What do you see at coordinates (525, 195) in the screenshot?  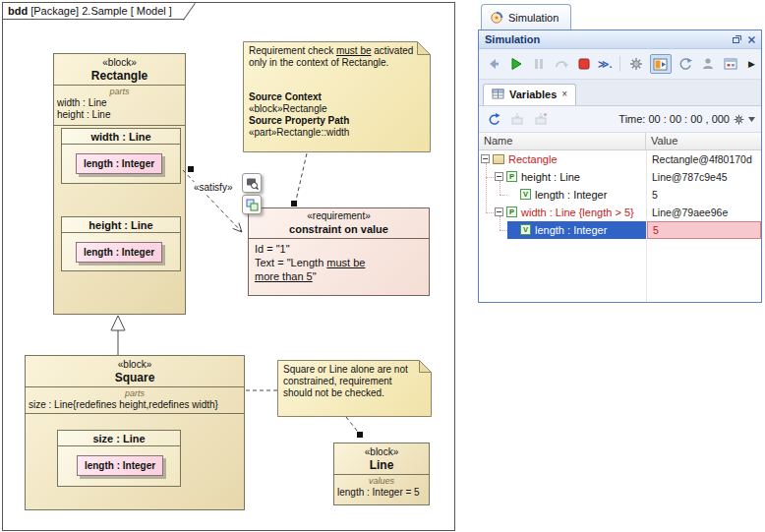 I see `value-icon: V` at bounding box center [525, 195].